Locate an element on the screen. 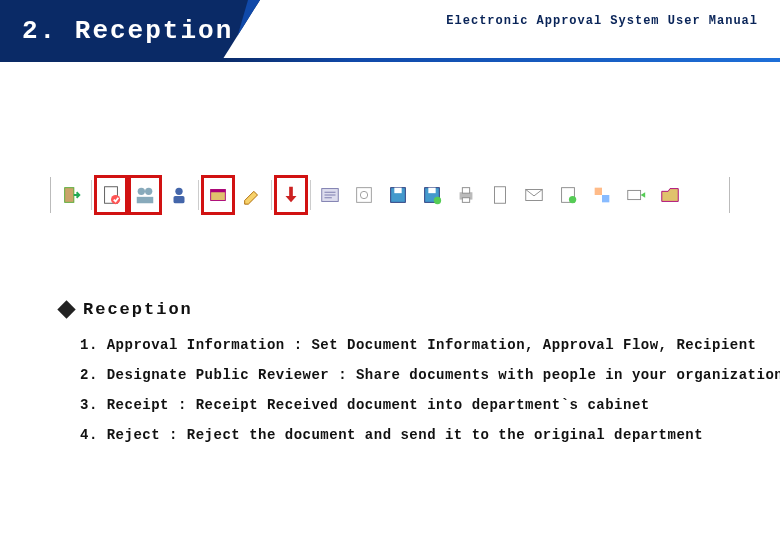 The width and height of the screenshot is (780, 540). receipt-icon is located at coordinates (218, 195).